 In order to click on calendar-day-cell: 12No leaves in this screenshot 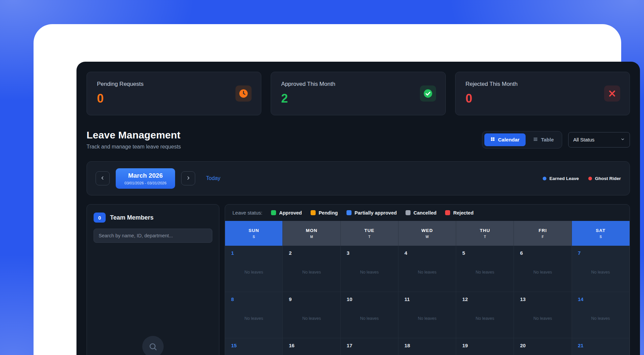, I will do `click(485, 315)`.